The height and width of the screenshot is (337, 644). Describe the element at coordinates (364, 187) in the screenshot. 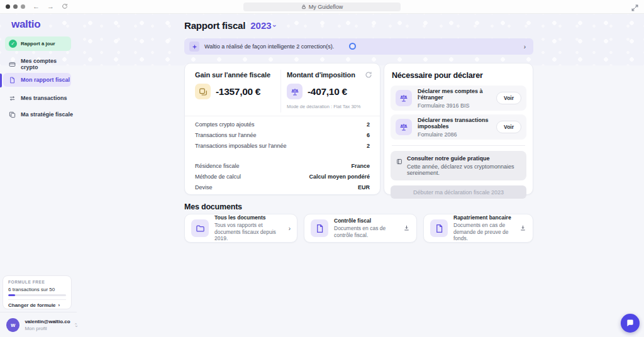

I see `stat-value: EUR` at that location.